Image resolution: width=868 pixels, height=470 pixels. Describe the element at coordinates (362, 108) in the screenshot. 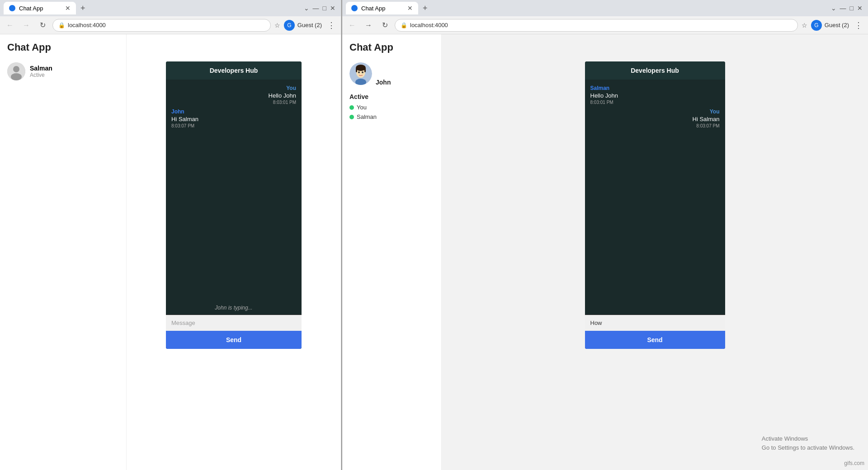

I see `right-active-user-label-1: You` at that location.